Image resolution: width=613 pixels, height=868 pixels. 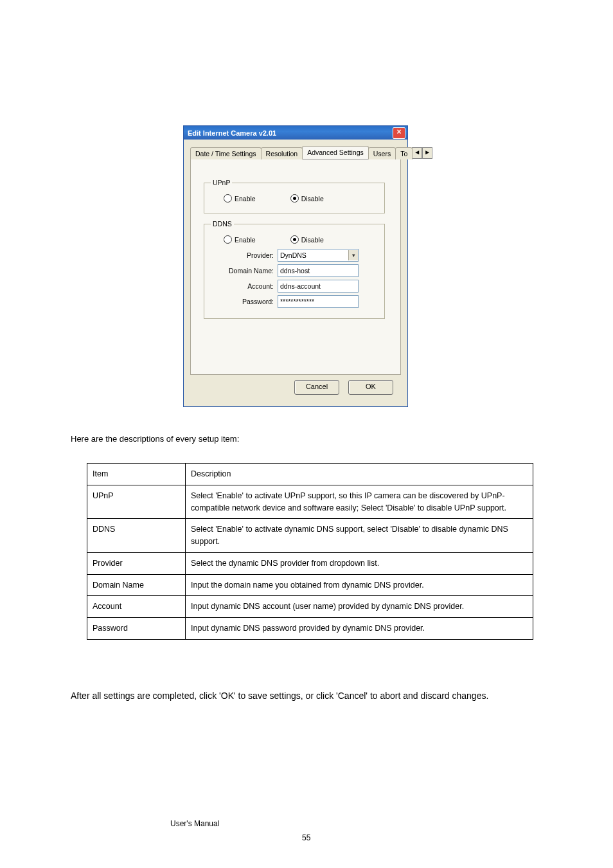 What do you see at coordinates (297, 302) in the screenshot?
I see `password-value: *************` at bounding box center [297, 302].